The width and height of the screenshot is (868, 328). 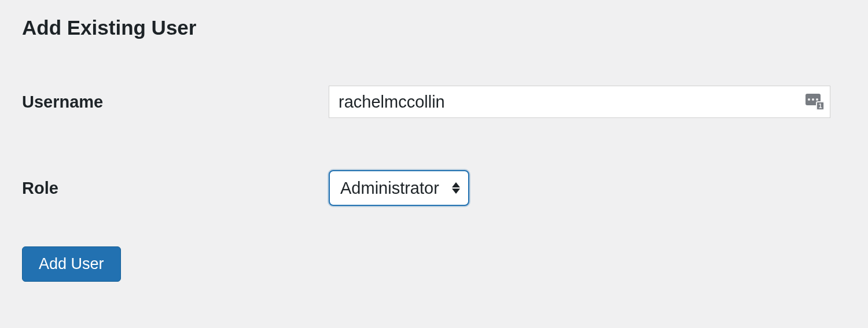 I want to click on username-row: Username 1, so click(x=434, y=102).